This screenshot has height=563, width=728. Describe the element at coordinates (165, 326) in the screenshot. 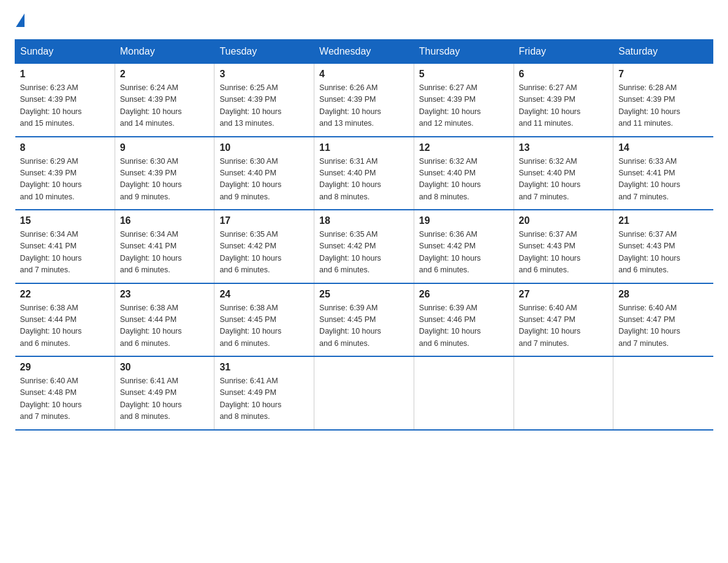

I see `day-info-23: Sunrise: 6:38 AMSunset: 4:44 PMDaylight:…` at that location.